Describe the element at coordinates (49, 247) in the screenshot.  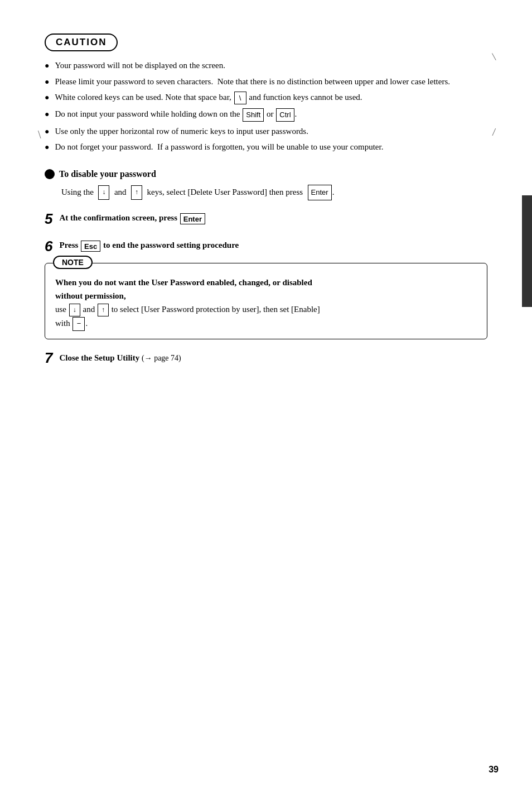
I see `step-6-number: 6` at that location.